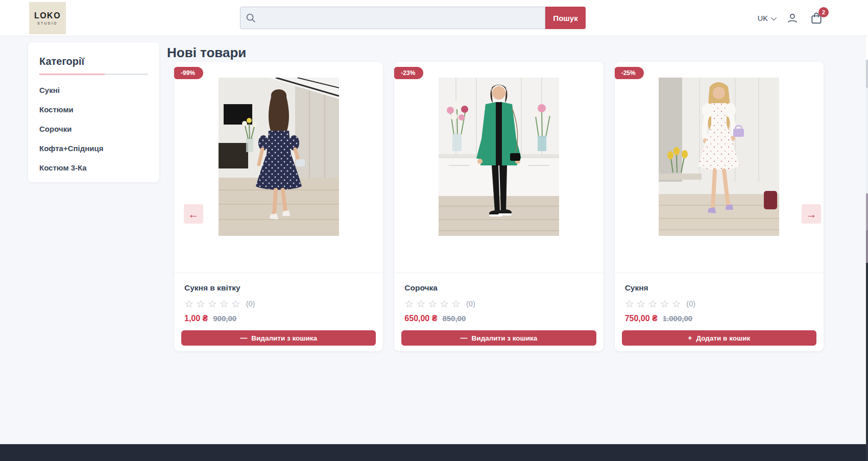 This screenshot has height=461, width=868. What do you see at coordinates (94, 109) in the screenshot?
I see `sidebar-item-suits: Костюми` at bounding box center [94, 109].